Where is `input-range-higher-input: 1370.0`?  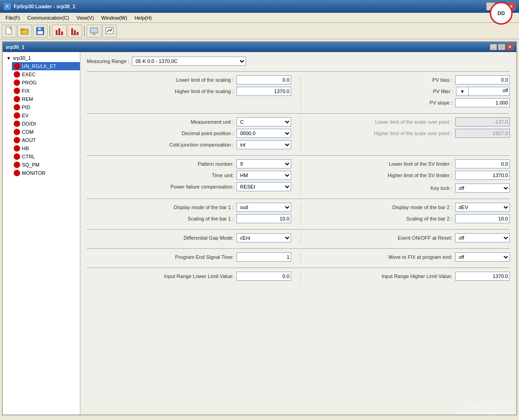
input-range-higher-input: 1370.0 is located at coordinates (482, 276).